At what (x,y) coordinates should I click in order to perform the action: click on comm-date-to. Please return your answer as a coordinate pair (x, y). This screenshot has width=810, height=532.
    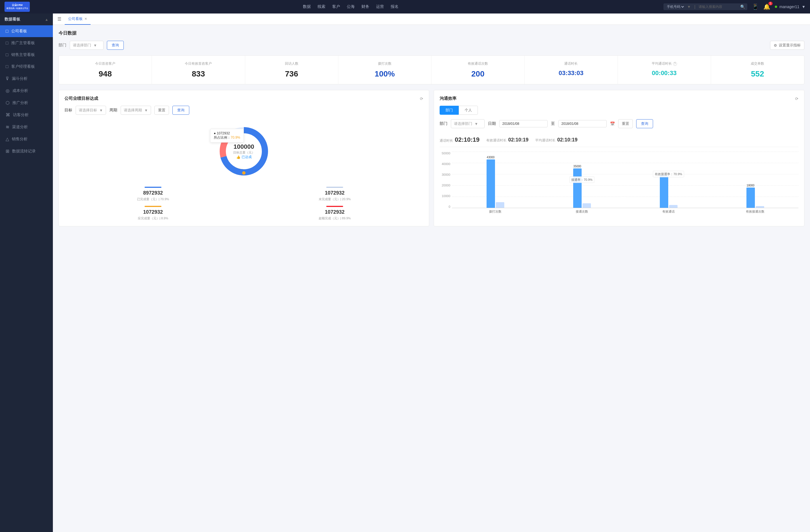
    Looking at the image, I should click on (583, 124).